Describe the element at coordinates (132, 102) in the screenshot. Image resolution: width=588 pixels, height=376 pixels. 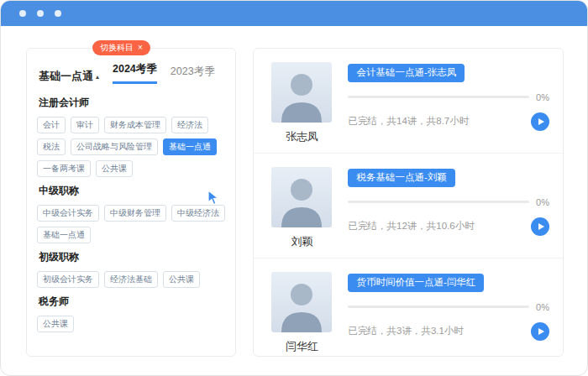
I see `group-title: 注册会计师` at that location.